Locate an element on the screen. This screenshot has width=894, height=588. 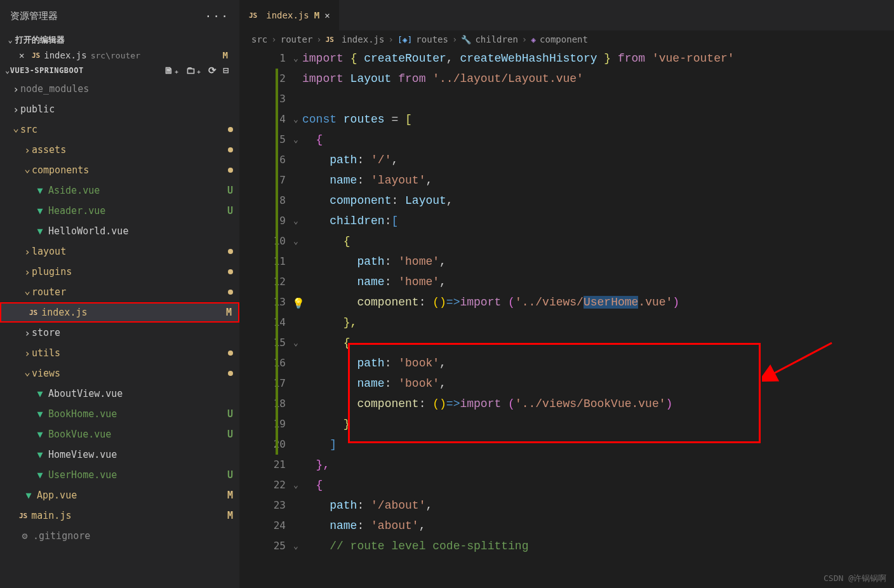
folder-label: public is located at coordinates (127, 109).